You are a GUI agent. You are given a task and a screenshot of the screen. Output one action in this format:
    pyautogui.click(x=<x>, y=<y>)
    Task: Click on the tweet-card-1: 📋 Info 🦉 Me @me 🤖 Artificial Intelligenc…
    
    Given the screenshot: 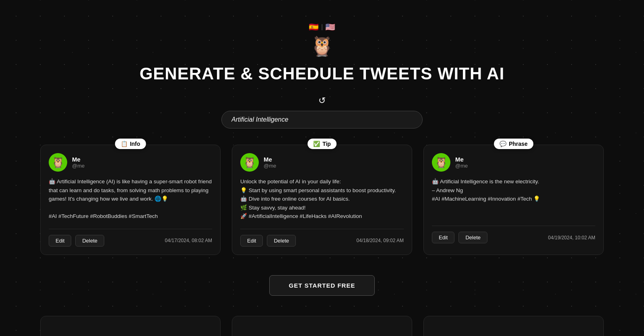 What is the action you would take?
    pyautogui.click(x=130, y=200)
    